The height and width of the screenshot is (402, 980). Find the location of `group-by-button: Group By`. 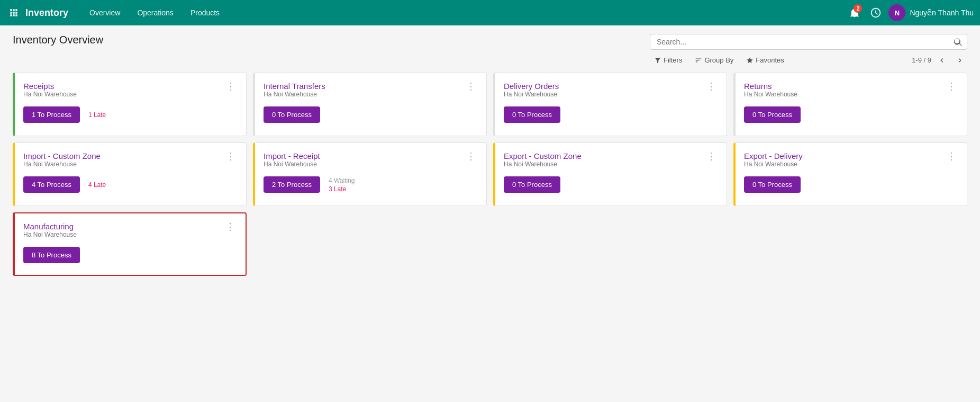

group-by-button: Group By is located at coordinates (714, 60).